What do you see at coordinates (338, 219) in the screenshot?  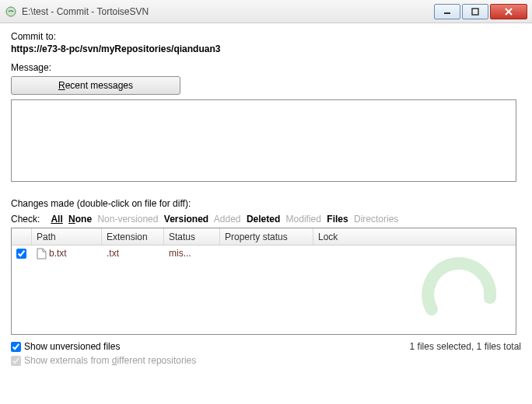 I see `filter-files: Files` at bounding box center [338, 219].